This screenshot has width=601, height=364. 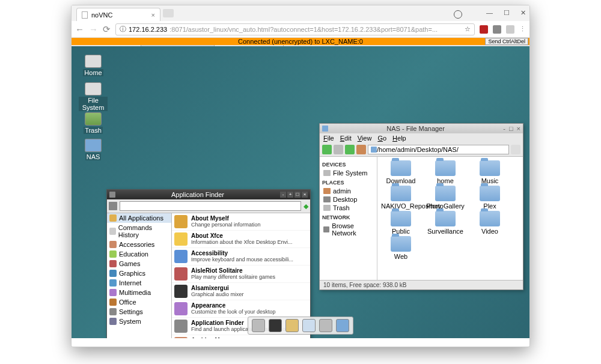 What do you see at coordinates (399, 138) in the screenshot?
I see `menu-help: Help` at bounding box center [399, 138].